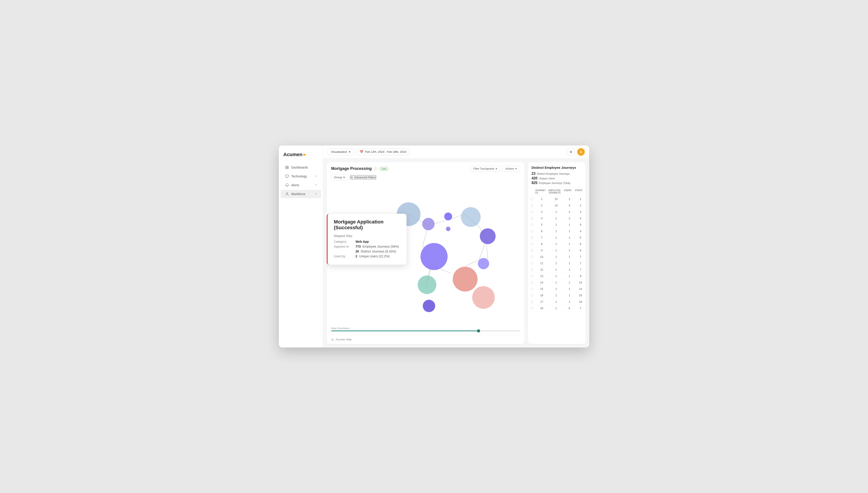  I want to click on table-row: 9 1 1 6, so click(557, 251).